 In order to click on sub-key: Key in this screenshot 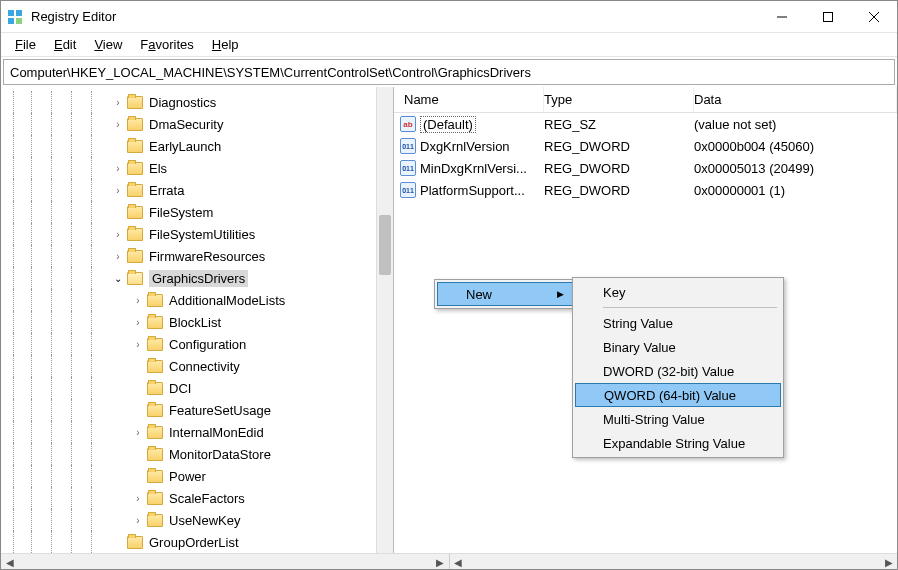, I will do `click(678, 292)`.